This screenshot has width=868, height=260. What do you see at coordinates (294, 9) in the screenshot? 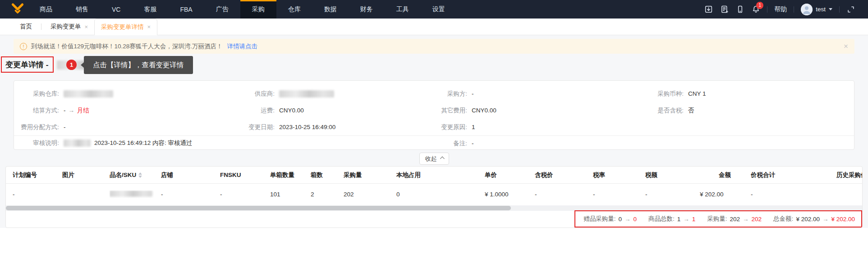
I see `menu-item-warehouse: 仓库` at bounding box center [294, 9].